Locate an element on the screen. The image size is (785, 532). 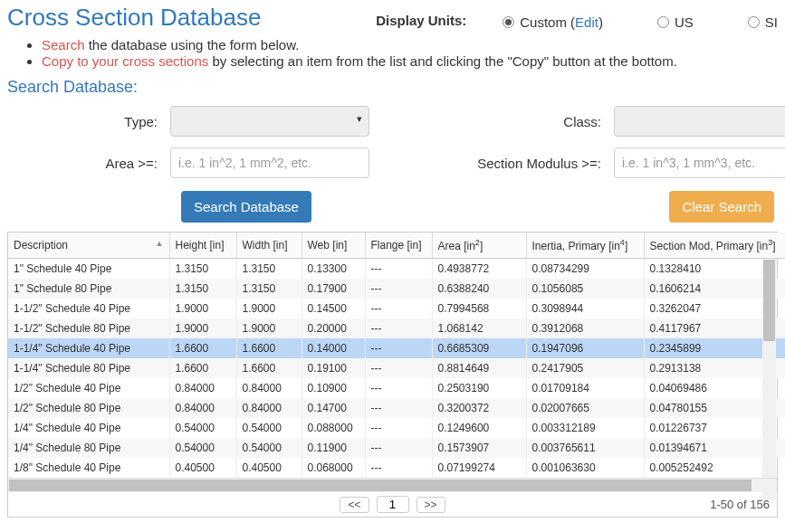
table-row: 1/2" Schedule 80 Pipe0.840000.840000.147… is located at coordinates (397, 408).